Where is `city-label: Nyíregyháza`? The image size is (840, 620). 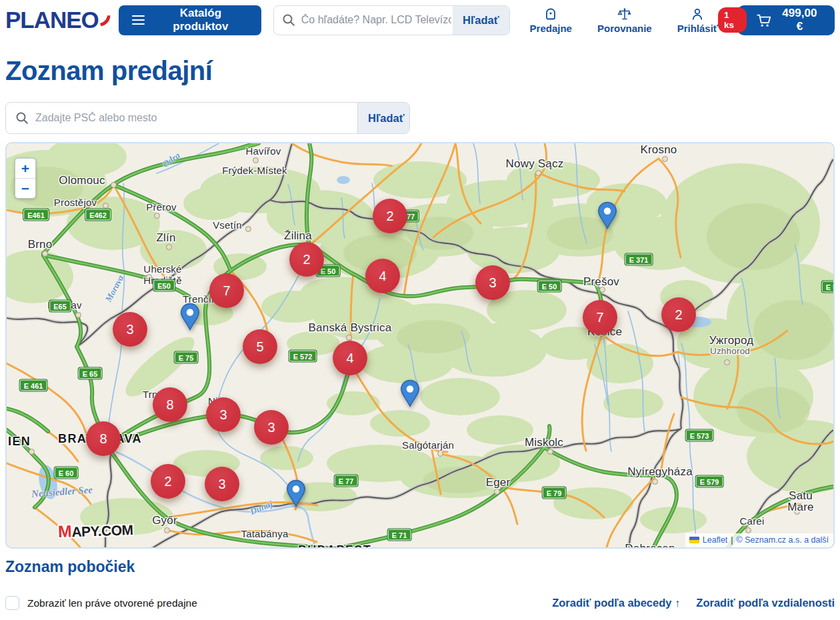
city-label: Nyíregyháza is located at coordinates (660, 472).